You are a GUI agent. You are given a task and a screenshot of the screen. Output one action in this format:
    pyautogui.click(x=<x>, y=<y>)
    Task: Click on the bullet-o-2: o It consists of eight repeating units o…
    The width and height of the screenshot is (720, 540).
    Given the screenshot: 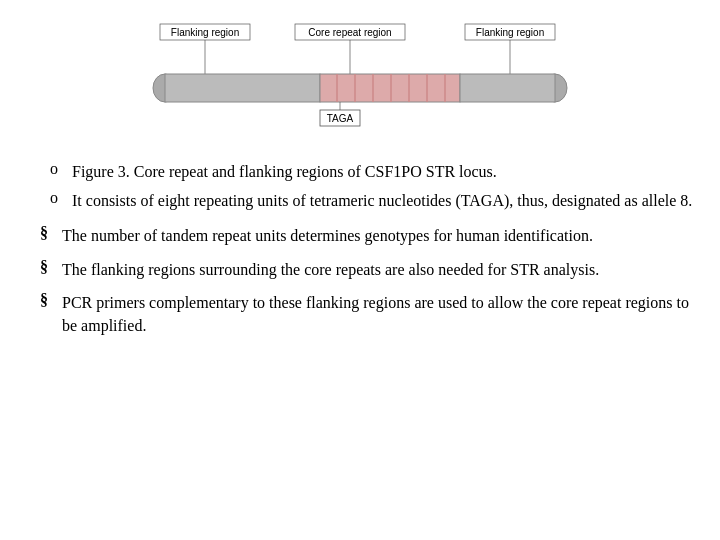 What is the action you would take?
    pyautogui.click(x=365, y=200)
    